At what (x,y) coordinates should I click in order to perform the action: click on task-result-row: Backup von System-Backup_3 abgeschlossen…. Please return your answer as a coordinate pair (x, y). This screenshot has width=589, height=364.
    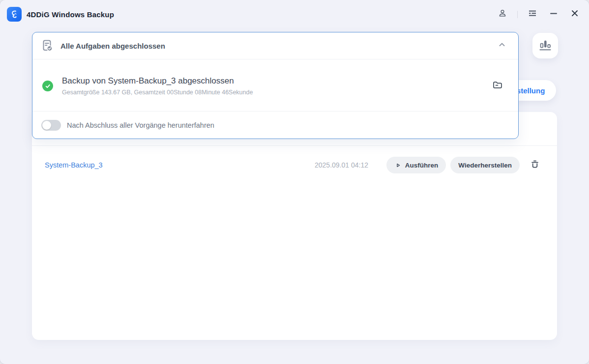
    Looking at the image, I should click on (275, 86).